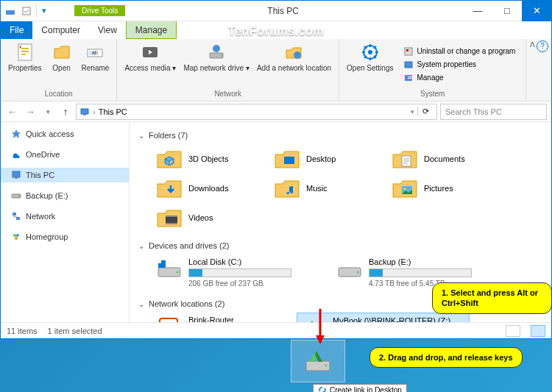 This screenshot has width=552, height=392. Describe the element at coordinates (26, 11) in the screenshot. I see `quick-access-toolbar: ▾` at that location.